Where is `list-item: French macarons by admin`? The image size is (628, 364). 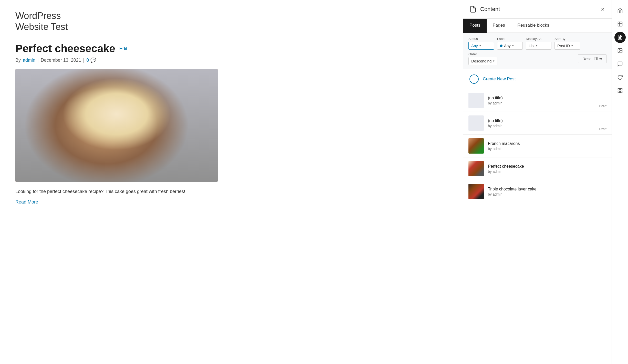
list-item: French macarons by admin is located at coordinates (537, 146).